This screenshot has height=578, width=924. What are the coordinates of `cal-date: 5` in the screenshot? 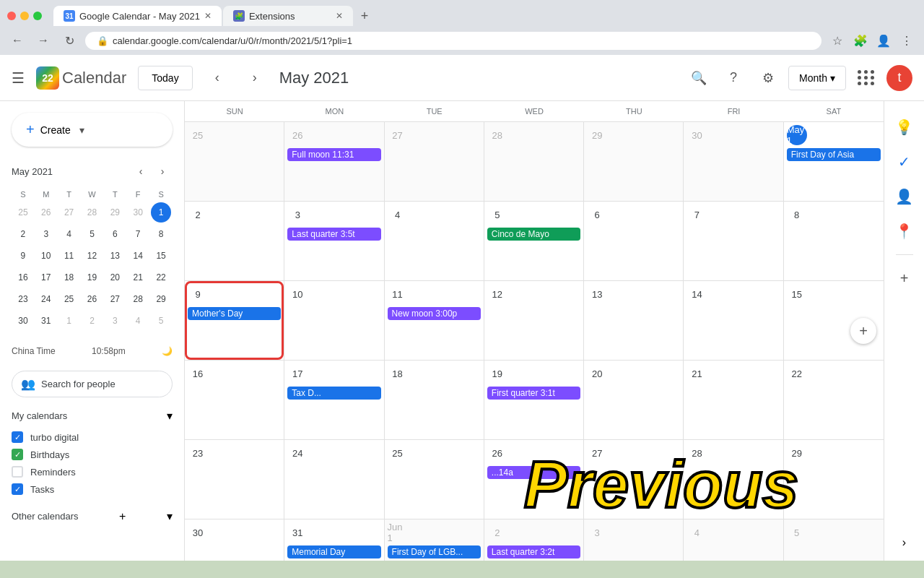 It's located at (797, 532).